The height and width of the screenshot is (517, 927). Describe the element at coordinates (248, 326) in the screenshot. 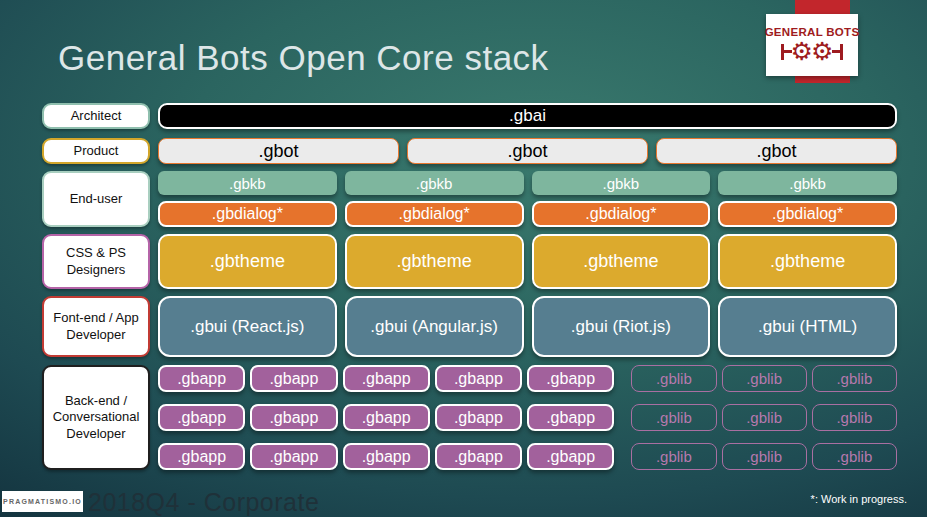

I see `gbui-react-box: .gbui (React.js)` at that location.